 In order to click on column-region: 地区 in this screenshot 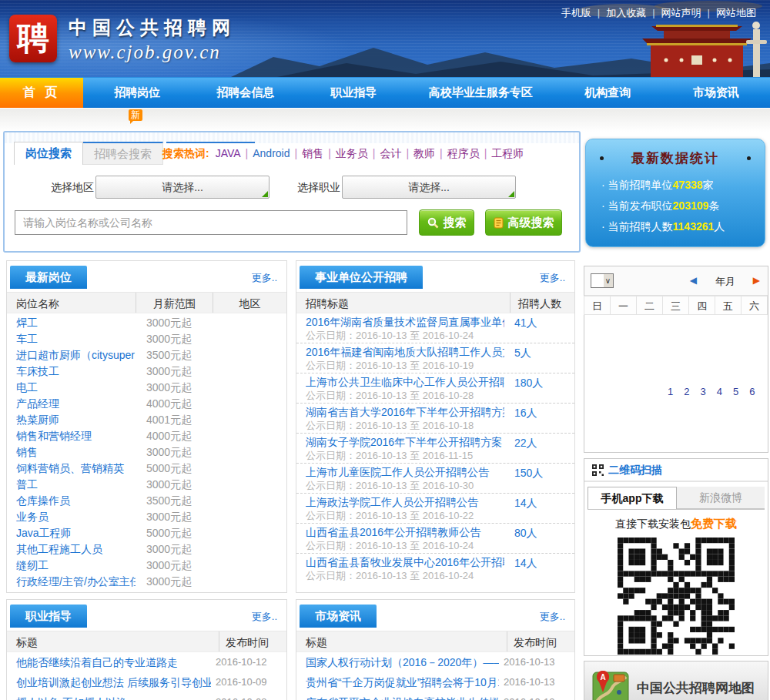, I will do `click(249, 303)`.